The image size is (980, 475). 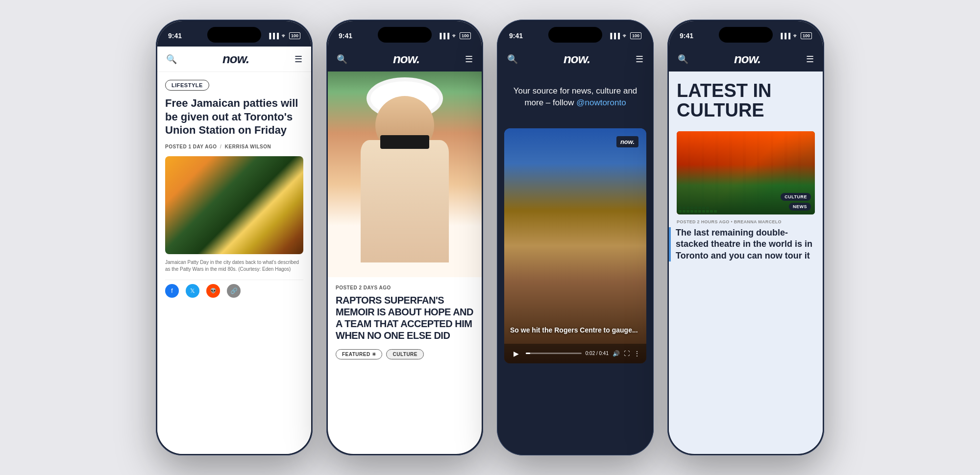 I want to click on nav-logo-1: now., so click(x=236, y=59).